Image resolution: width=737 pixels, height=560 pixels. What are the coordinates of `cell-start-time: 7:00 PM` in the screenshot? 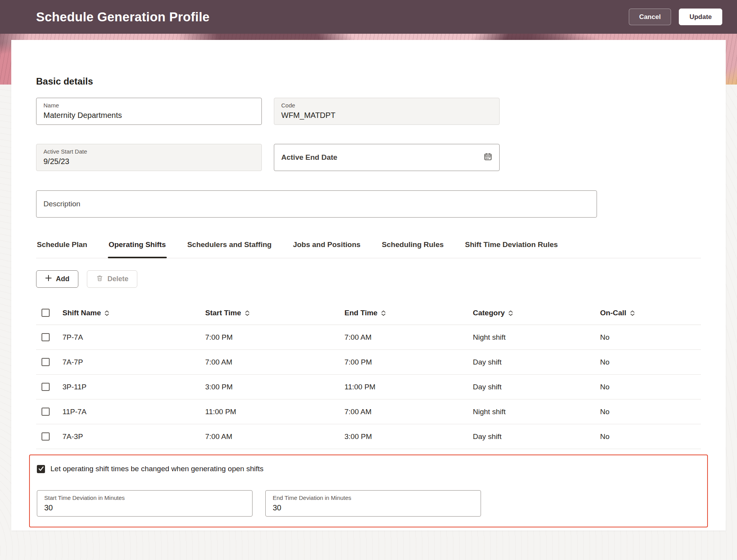 It's located at (275, 337).